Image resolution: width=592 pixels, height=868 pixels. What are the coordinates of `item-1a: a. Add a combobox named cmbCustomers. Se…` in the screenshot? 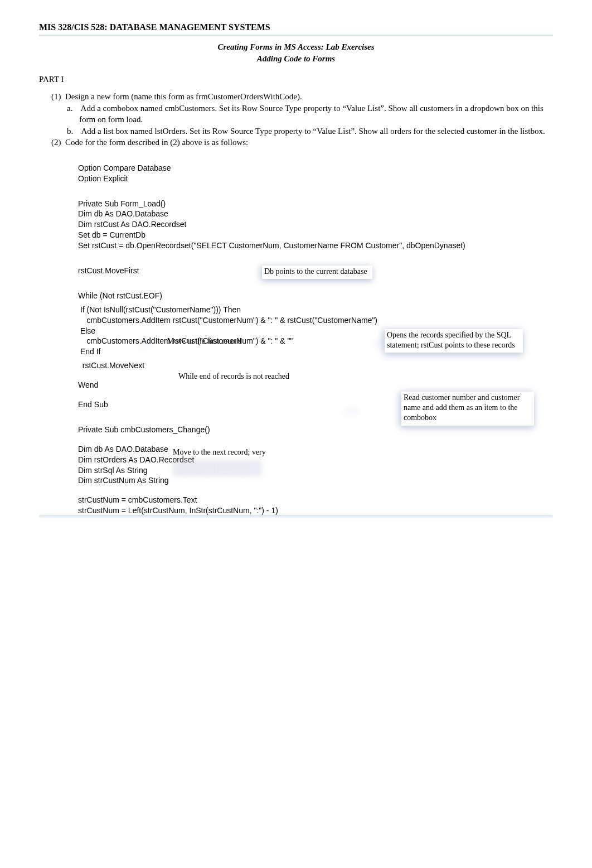 It's located at (316, 114).